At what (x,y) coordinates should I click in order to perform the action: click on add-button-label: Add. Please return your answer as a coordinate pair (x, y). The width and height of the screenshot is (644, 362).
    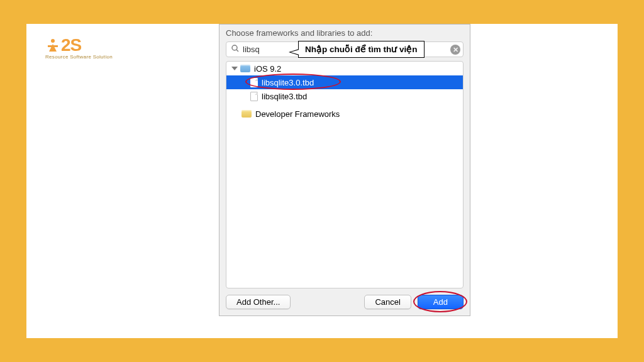
    Looking at the image, I should click on (440, 302).